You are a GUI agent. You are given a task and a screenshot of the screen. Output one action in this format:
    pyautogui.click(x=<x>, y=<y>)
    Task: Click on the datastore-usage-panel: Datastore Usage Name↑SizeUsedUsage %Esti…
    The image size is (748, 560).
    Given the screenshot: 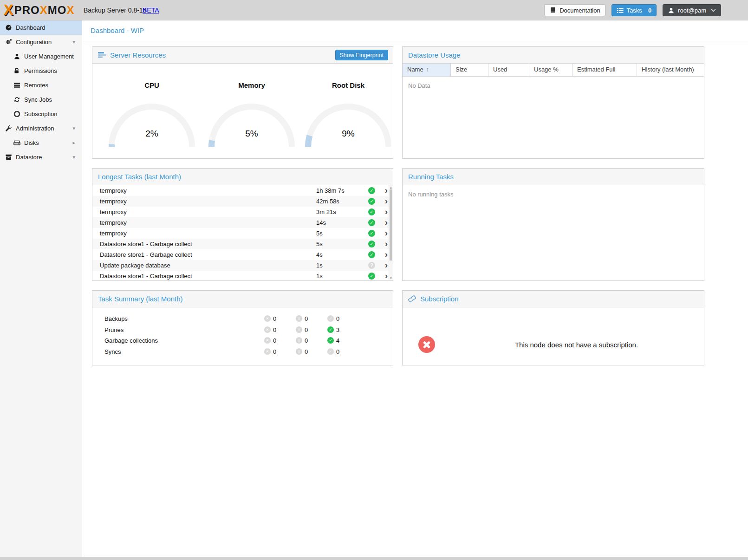 What is the action you would take?
    pyautogui.click(x=553, y=103)
    